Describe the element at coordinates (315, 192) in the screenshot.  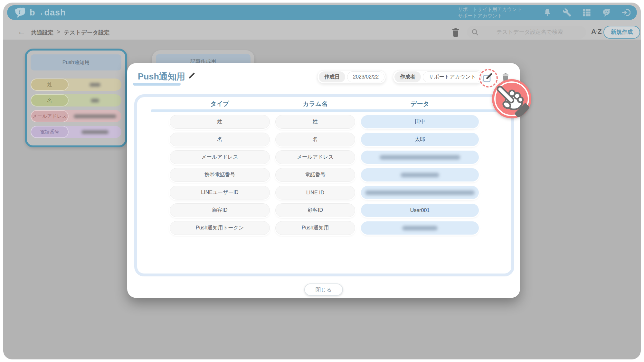
I see `column-pill: LINE ID` at that location.